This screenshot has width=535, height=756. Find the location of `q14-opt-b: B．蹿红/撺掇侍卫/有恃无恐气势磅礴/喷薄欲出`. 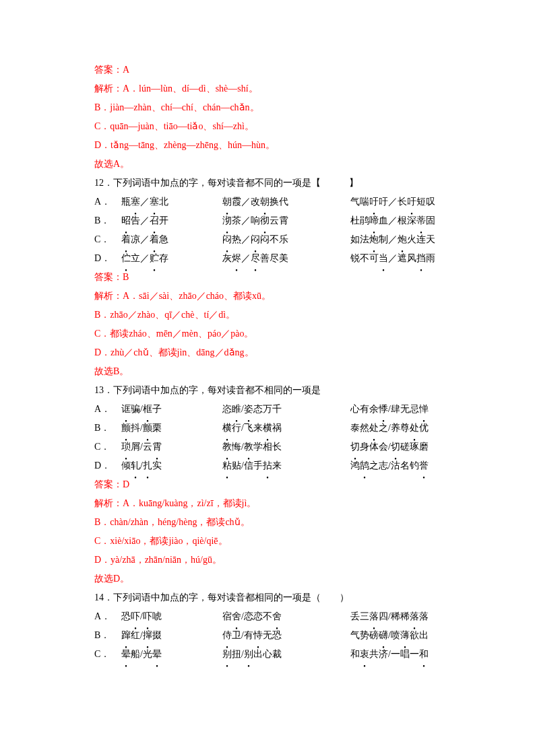

q14-opt-b: B．蹿红/撺掇侍卫/有恃无恐气势磅礴/喷薄欲出 is located at coordinates (271, 635).